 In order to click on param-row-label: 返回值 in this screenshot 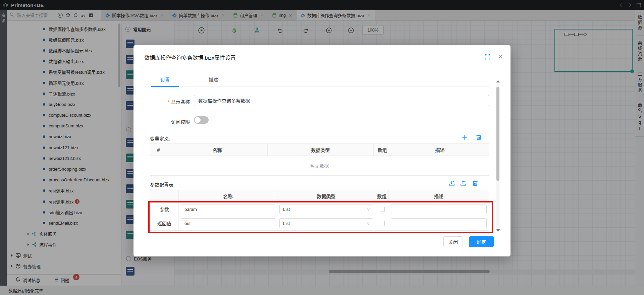, I will do `click(164, 223)`.